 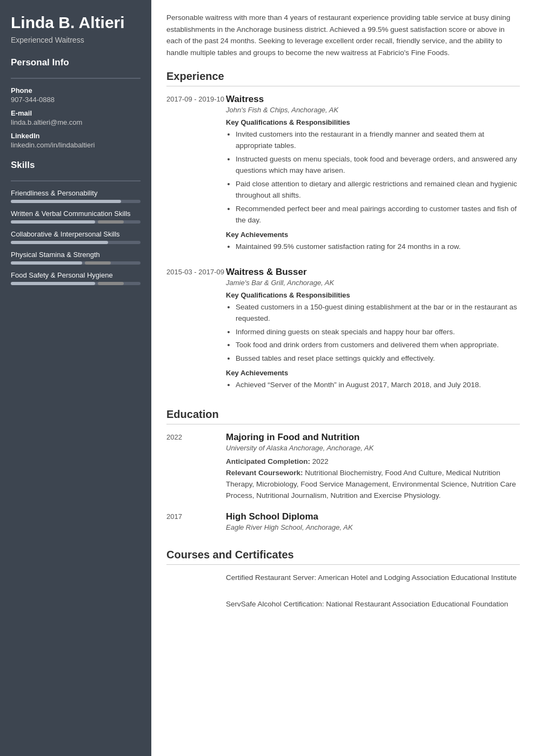 I want to click on email-value: linda.b.altieri@me.com, so click(x=76, y=122).